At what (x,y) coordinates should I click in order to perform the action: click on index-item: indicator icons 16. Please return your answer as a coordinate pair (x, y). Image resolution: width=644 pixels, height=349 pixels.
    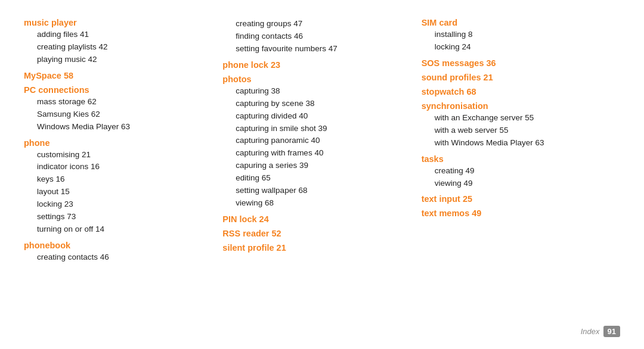
    Looking at the image, I should click on (120, 167).